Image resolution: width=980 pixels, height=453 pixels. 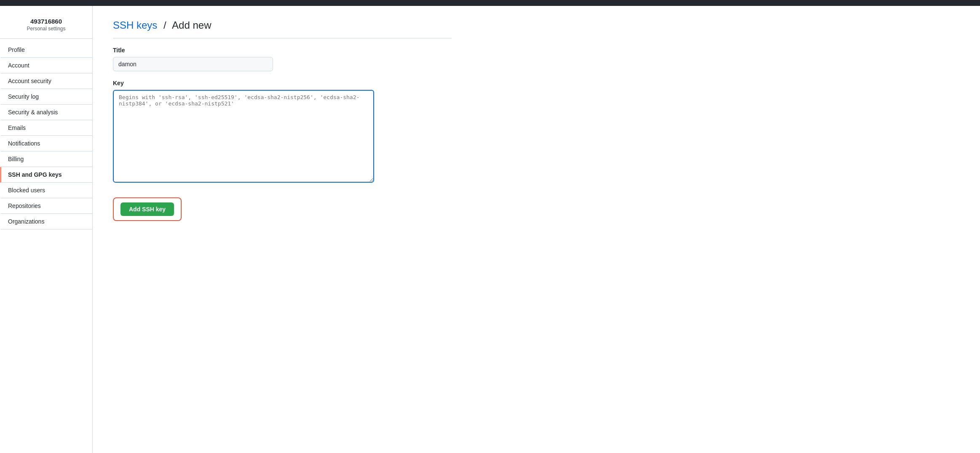 I want to click on sidebar-item-notifications: Notifications, so click(x=46, y=143).